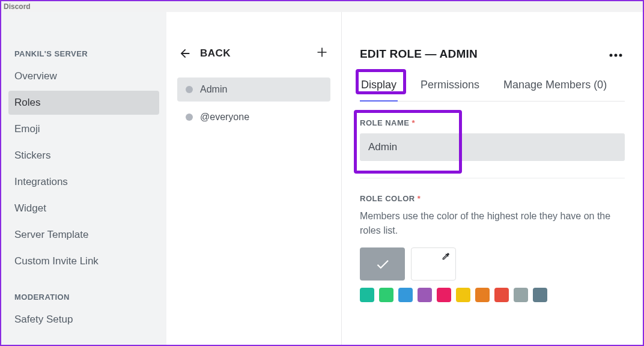 The height and width of the screenshot is (346, 644). What do you see at coordinates (84, 156) in the screenshot?
I see `sidebar-item-stickers: Stickers` at bounding box center [84, 156].